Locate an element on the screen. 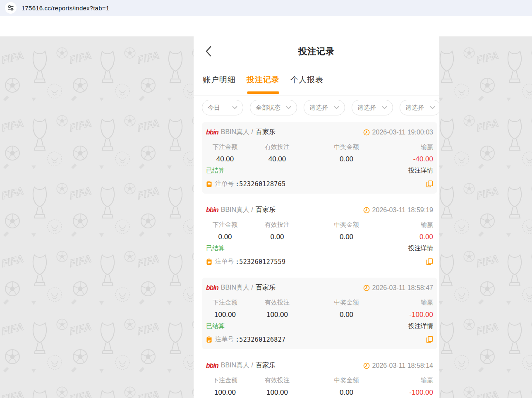 The height and width of the screenshot is (398, 532). active-tab-underline is located at coordinates (263, 93).